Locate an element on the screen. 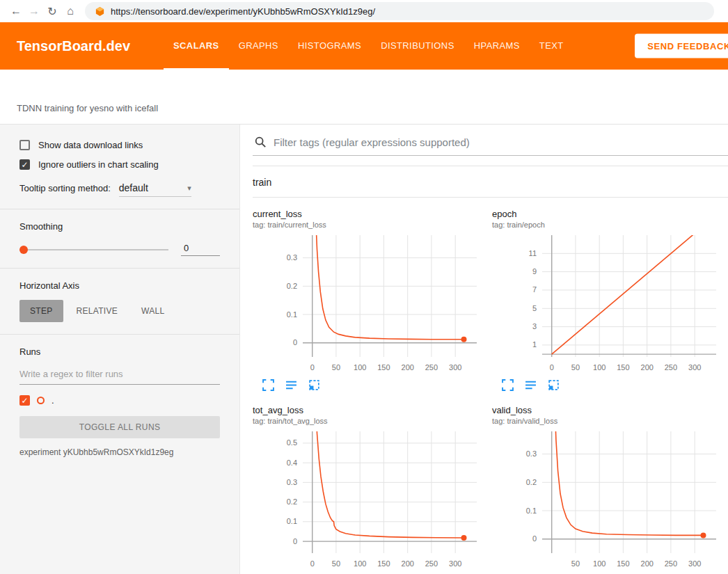 The image size is (728, 574). chart-title: current_loss is located at coordinates (367, 214).